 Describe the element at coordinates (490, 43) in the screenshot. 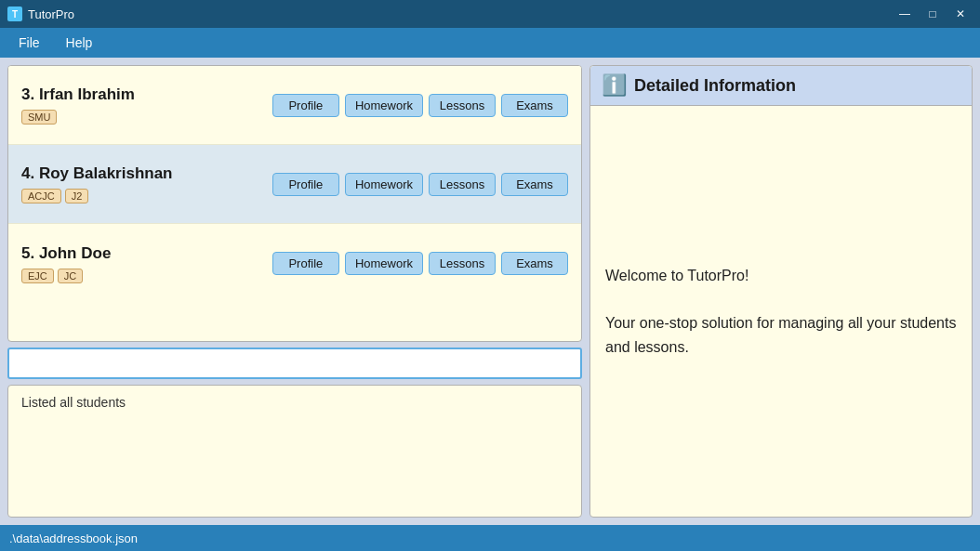

I see `menubar: File Help` at that location.